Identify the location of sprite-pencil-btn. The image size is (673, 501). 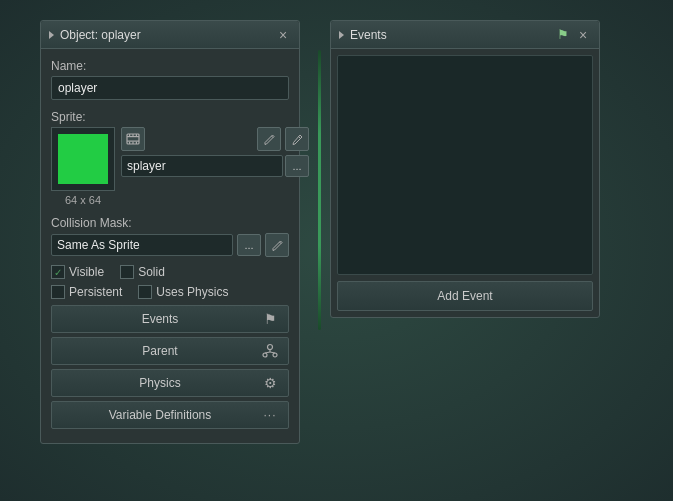
(297, 139).